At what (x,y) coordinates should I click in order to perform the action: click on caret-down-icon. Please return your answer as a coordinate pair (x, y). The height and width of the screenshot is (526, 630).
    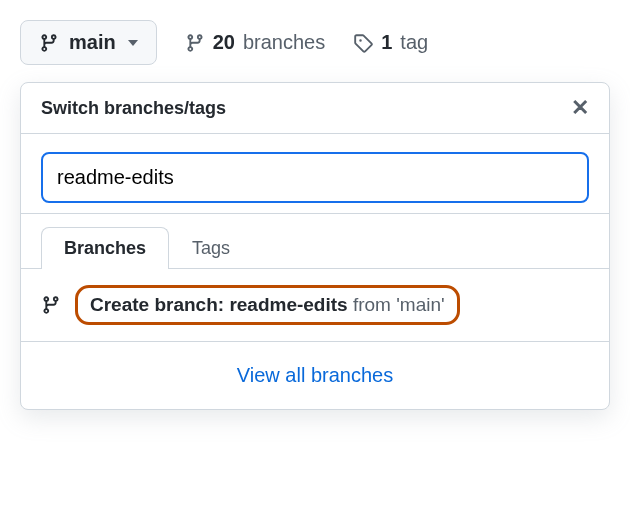
    Looking at the image, I should click on (133, 43).